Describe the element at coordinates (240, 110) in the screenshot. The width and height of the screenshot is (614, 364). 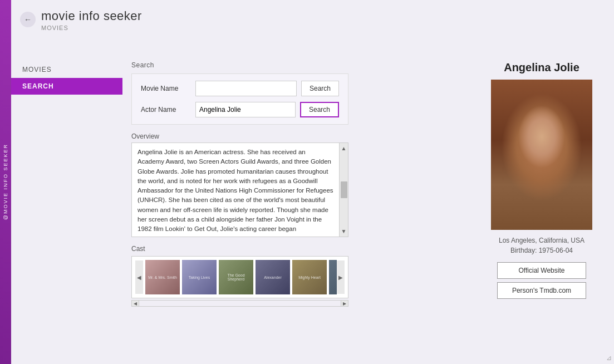
I see `actor-name-row: Actor Name Search` at that location.